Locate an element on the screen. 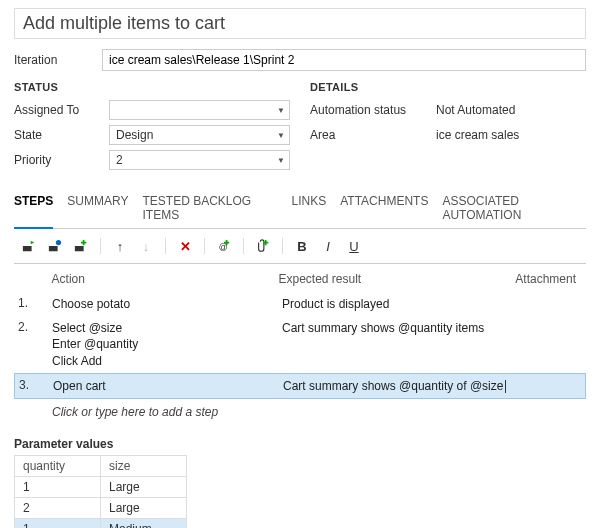 This screenshot has height=528, width=600. step-expected: Cart summary shows @quantity items is located at coordinates (402, 328).